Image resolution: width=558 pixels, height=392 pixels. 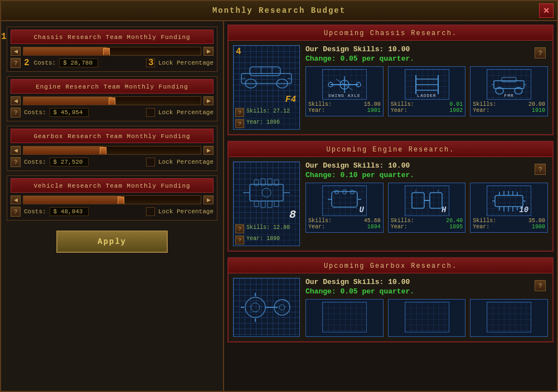 I want to click on engine-upcoming-img-2: 10, so click(x=509, y=200).